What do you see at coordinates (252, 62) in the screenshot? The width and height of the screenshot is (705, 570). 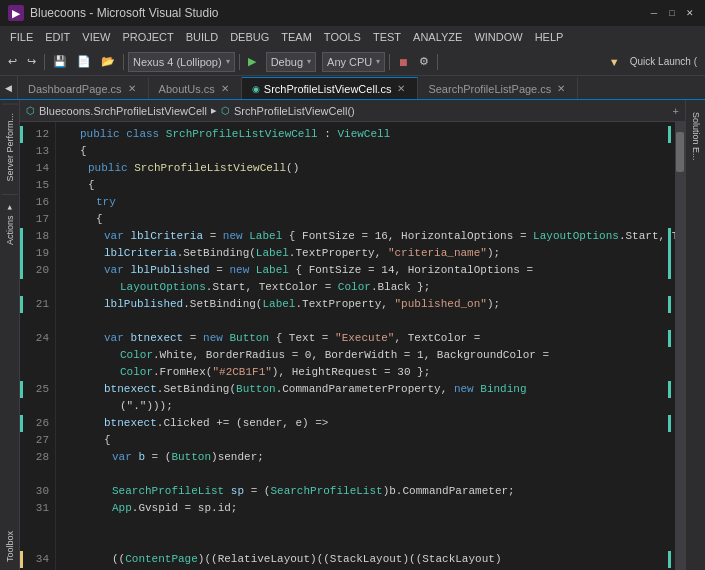 I see `tb-play: ▶` at bounding box center [252, 62].